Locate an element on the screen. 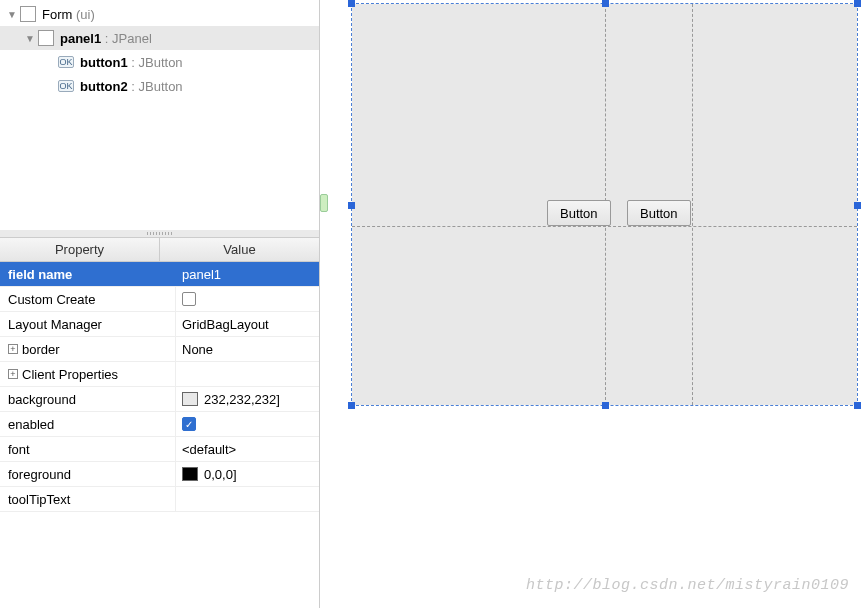 Image resolution: width=867 pixels, height=608 pixels. checkbox-checked-icon: ✓ is located at coordinates (189, 424).